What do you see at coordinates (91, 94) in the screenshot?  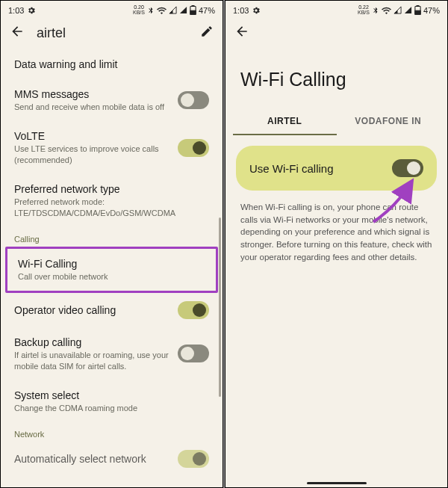 I see `row-title: MMS messages` at bounding box center [91, 94].